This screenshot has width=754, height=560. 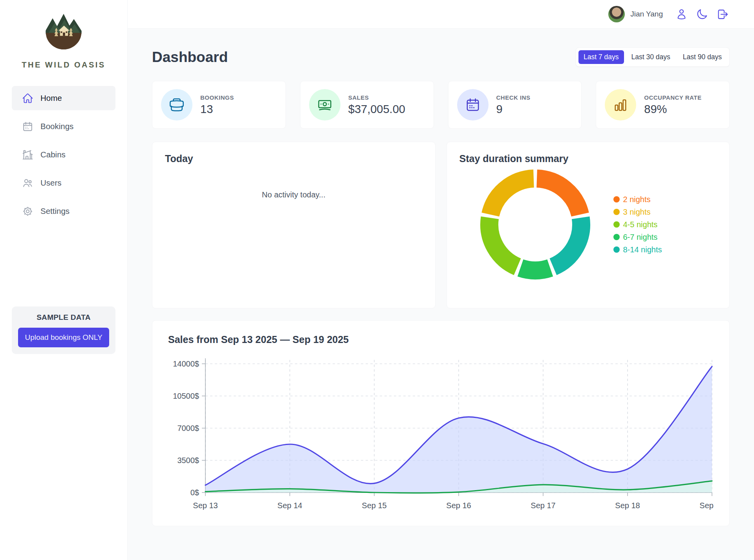 What do you see at coordinates (515, 105) in the screenshot?
I see `stat-check-ins: CHECK INS 9` at bounding box center [515, 105].